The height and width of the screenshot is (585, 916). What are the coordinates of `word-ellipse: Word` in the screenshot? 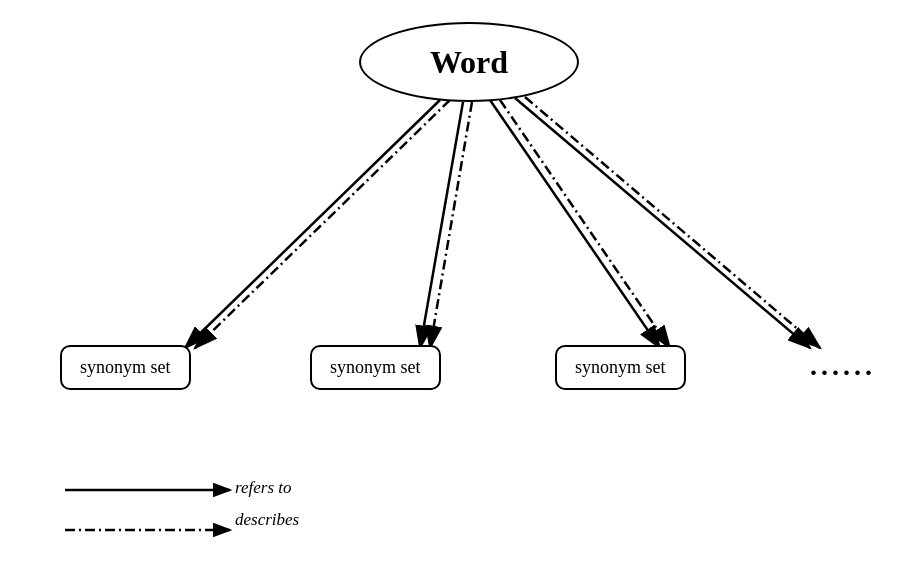 It's located at (469, 62).